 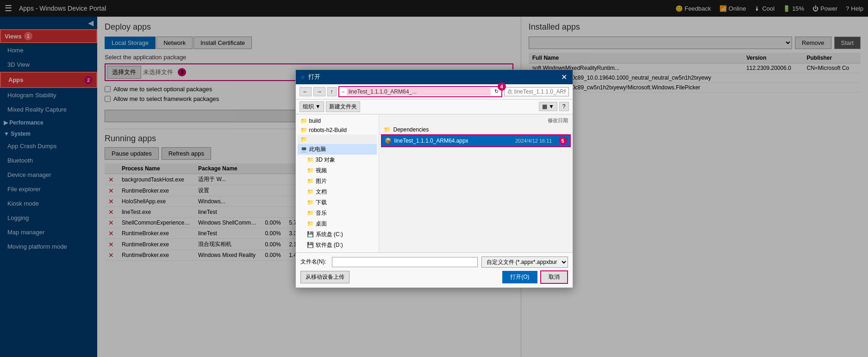 I want to click on dialog-left-tree: 📁 build 📁 robots-h2-Build 📁 ████████, so click(x=337, y=183).